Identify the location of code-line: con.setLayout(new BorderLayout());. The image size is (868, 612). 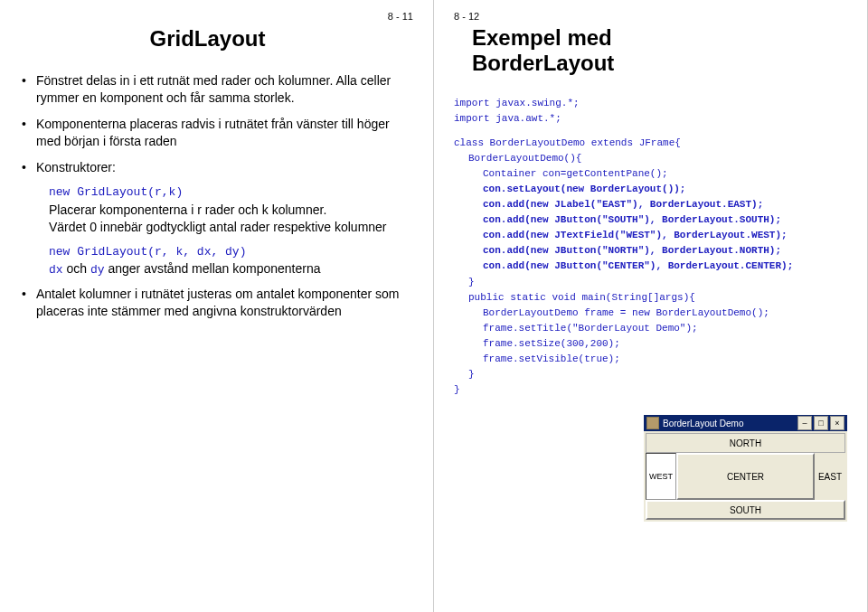
(651, 190).